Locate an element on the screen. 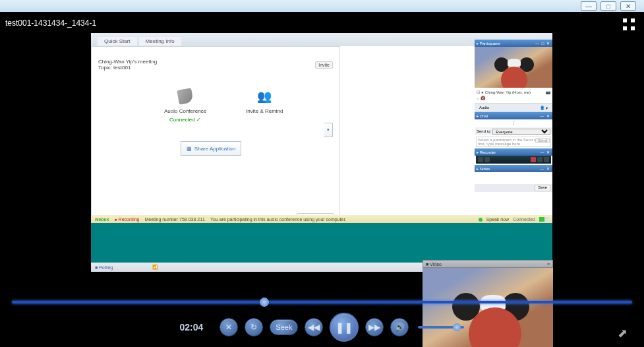 This screenshot has width=644, height=347. pip-menu-icon: ≡ is located at coordinates (548, 264).